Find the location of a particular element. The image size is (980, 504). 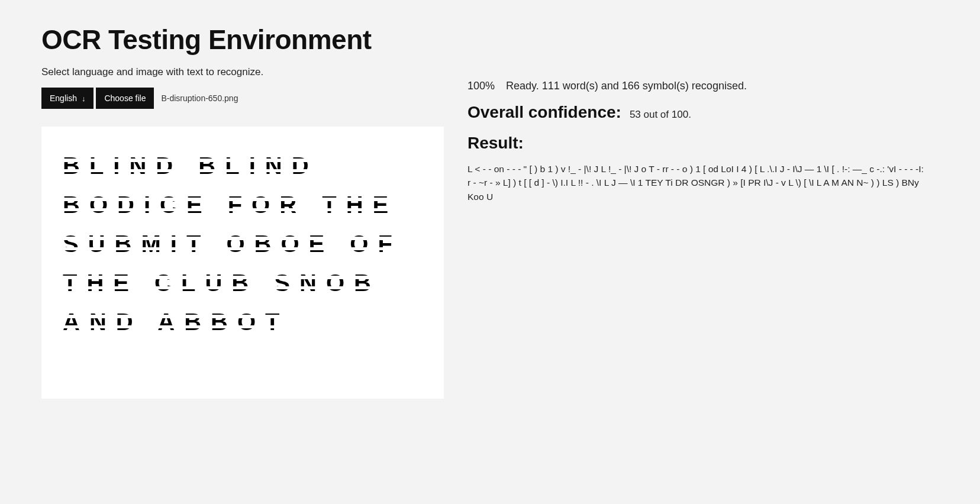

language-select: English ↓ is located at coordinates (67, 98).